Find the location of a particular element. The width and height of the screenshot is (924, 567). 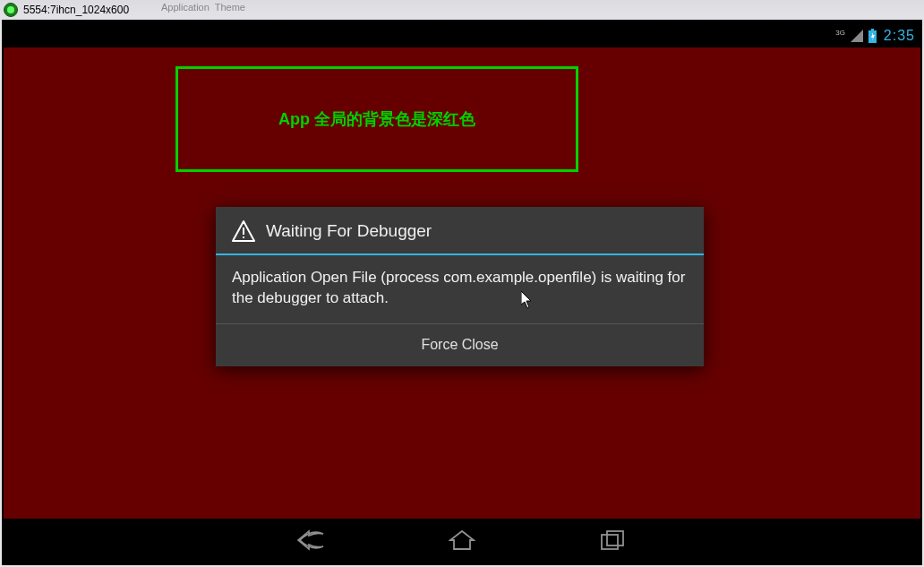

dialog-title: Waiting For Debugger is located at coordinates (349, 231).